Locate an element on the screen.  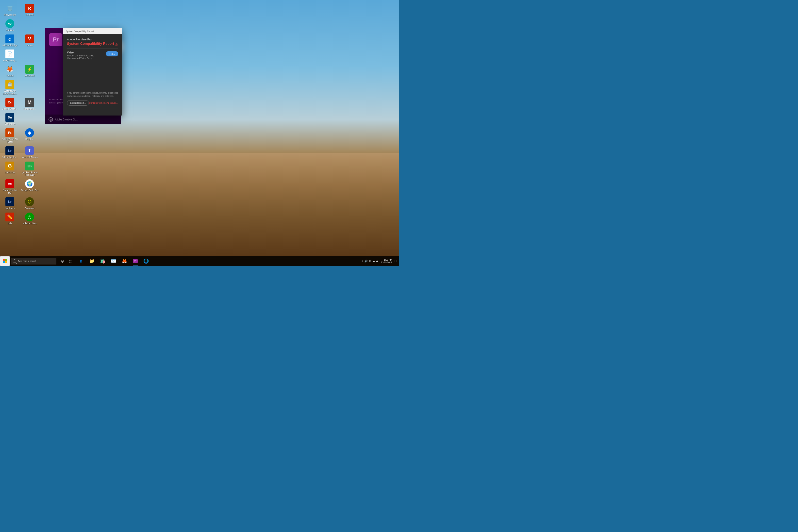
volume-icon: 🔊 is located at coordinates (366, 261).